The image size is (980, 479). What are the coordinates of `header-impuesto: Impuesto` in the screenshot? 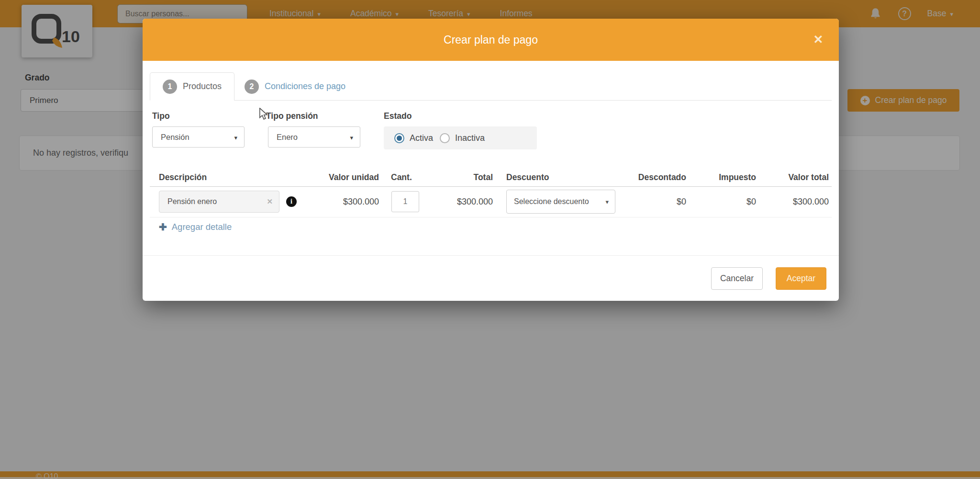 It's located at (721, 177).